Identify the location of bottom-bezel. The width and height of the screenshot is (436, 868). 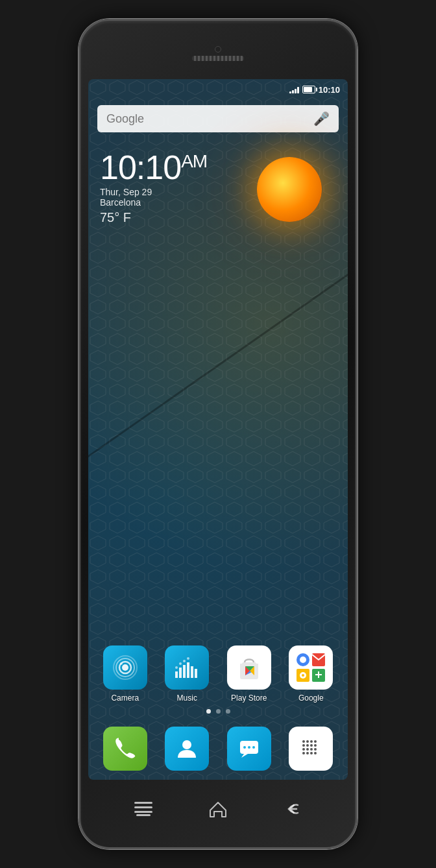
(218, 809).